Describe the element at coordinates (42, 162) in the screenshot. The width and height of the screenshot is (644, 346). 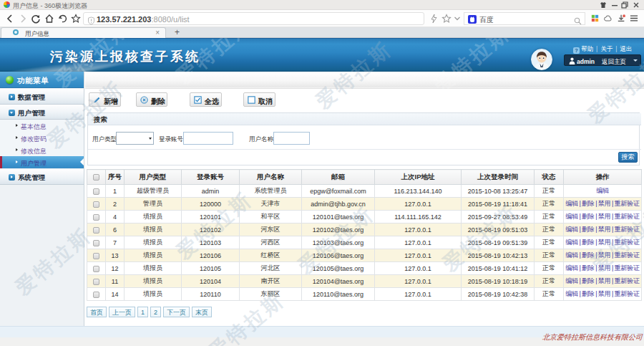
I see `sidebar-item-user-management: 用户管理` at that location.